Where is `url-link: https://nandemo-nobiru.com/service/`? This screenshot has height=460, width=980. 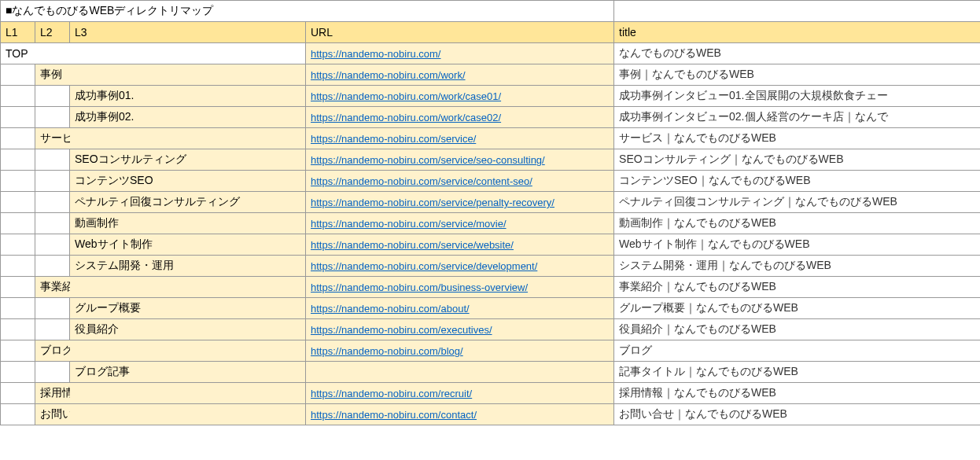
url-link: https://nandemo-nobiru.com/service/ is located at coordinates (393, 138).